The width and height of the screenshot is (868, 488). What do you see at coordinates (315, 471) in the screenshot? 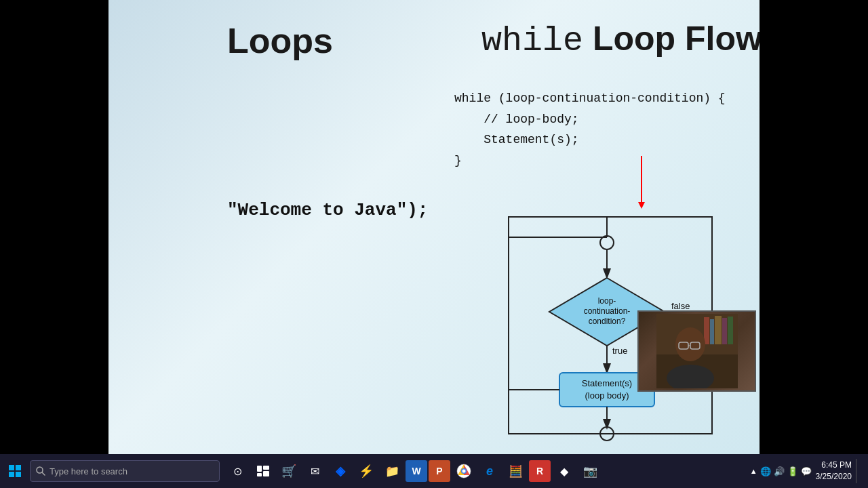
I see `mail-button: ✉` at bounding box center [315, 471].